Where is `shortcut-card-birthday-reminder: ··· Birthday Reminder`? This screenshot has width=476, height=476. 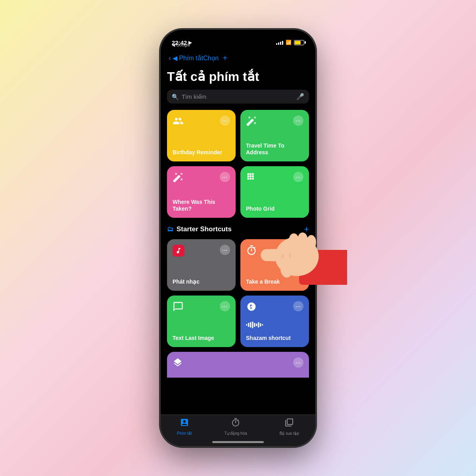
shortcut-card-birthday-reminder: ··· Birthday Reminder is located at coordinates (202, 136).